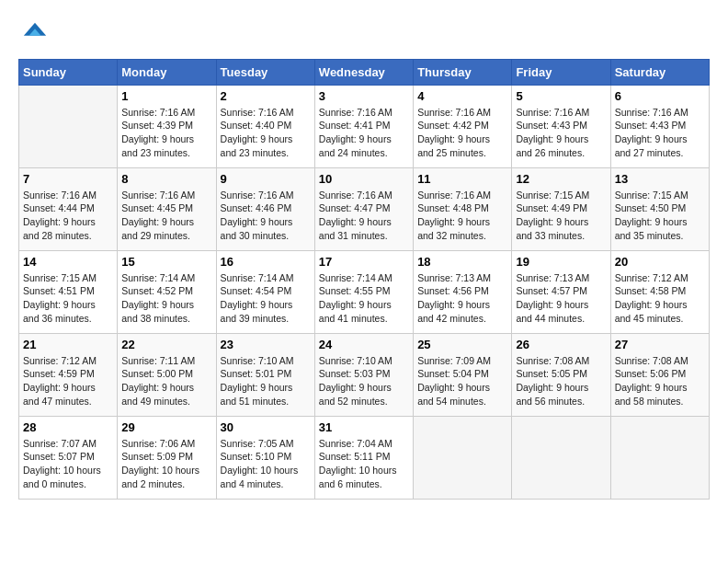  I want to click on day-content: Sunrise: 7:08 AM Sunset: 5:05 PM Dayligh…, so click(561, 381).